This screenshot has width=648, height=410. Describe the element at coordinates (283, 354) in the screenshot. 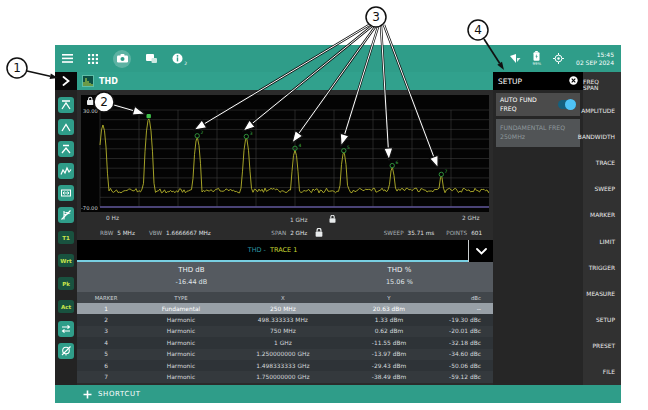

I see `table-cell: 1.250000000 GHz` at that location.